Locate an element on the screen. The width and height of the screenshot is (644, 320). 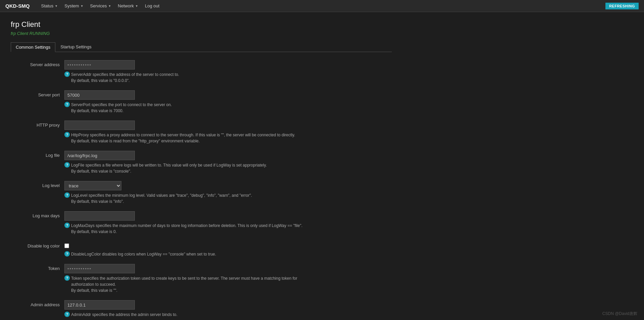
refreshing-badge: REFRESHING is located at coordinates (622, 6).